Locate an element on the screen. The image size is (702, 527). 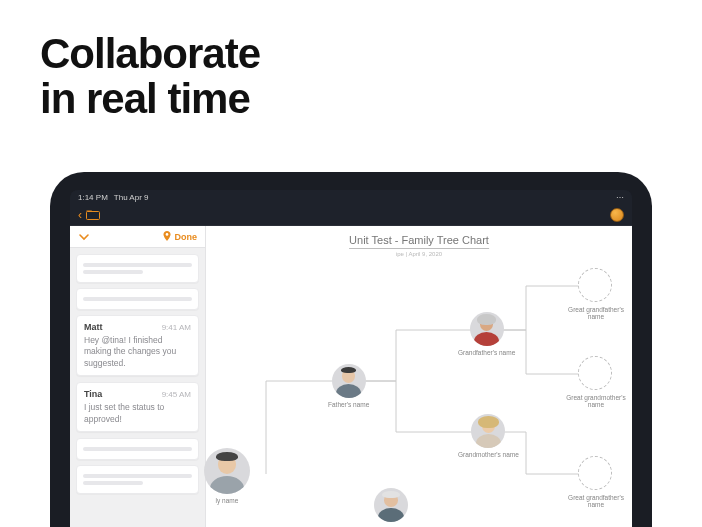
comment-time: 9:45 AM is located at coordinates (176, 394).